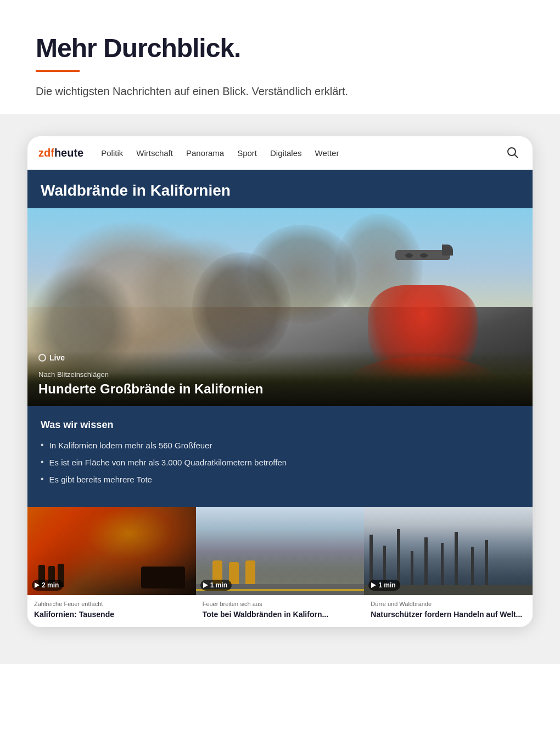 The height and width of the screenshot is (744, 560). Describe the element at coordinates (280, 479) in the screenshot. I see `info-item-3: • Es gibt bereits mehrere Tote` at that location.